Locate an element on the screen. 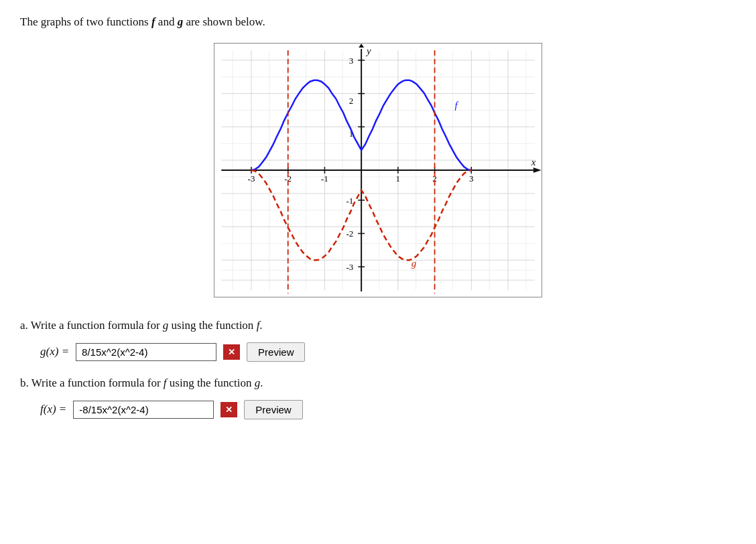 The height and width of the screenshot is (544, 756). part-b-preview-button: Preview is located at coordinates (273, 410).